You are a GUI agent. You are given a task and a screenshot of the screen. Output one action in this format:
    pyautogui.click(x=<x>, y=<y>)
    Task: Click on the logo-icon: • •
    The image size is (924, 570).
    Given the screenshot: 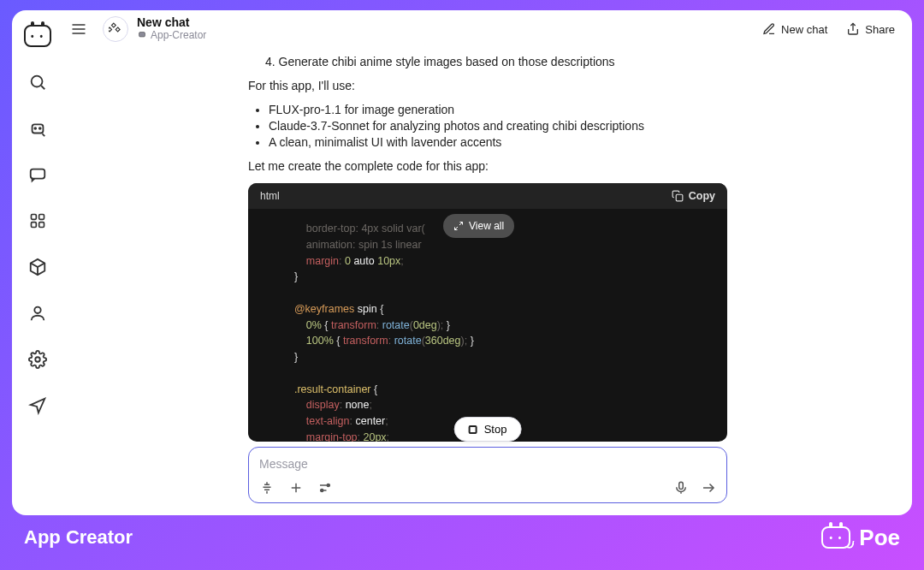 What is the action you would take?
    pyautogui.click(x=38, y=36)
    